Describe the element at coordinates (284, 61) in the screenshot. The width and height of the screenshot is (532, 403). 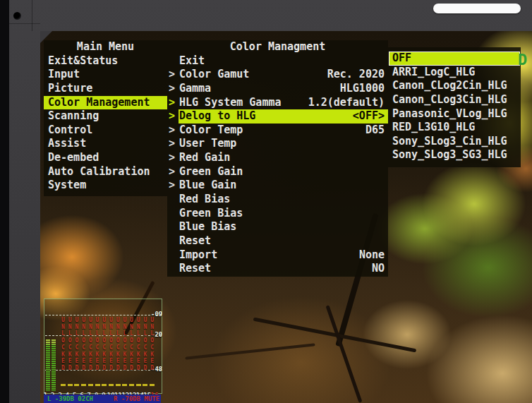
I see `color-management-item-body: Exit` at that location.